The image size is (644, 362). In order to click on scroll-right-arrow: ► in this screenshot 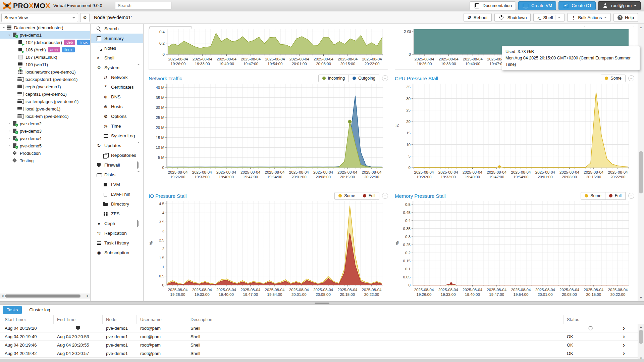, I will do `click(88, 296)`.